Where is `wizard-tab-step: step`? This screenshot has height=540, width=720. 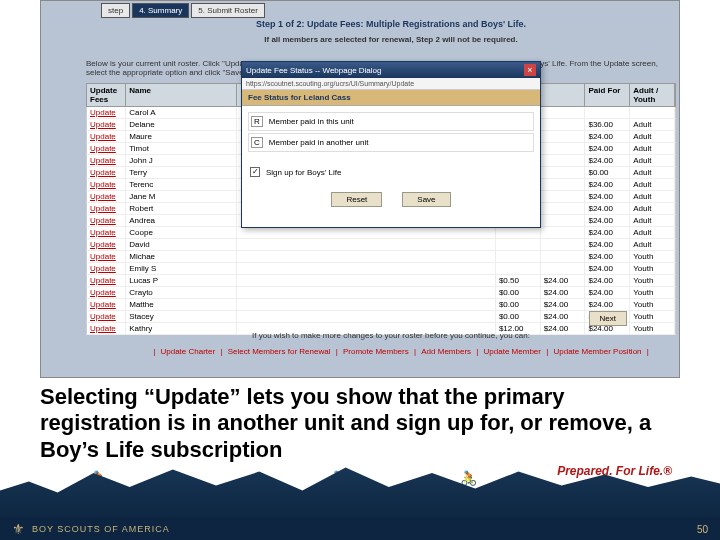
wizard-tab-step: step is located at coordinates (116, 10).